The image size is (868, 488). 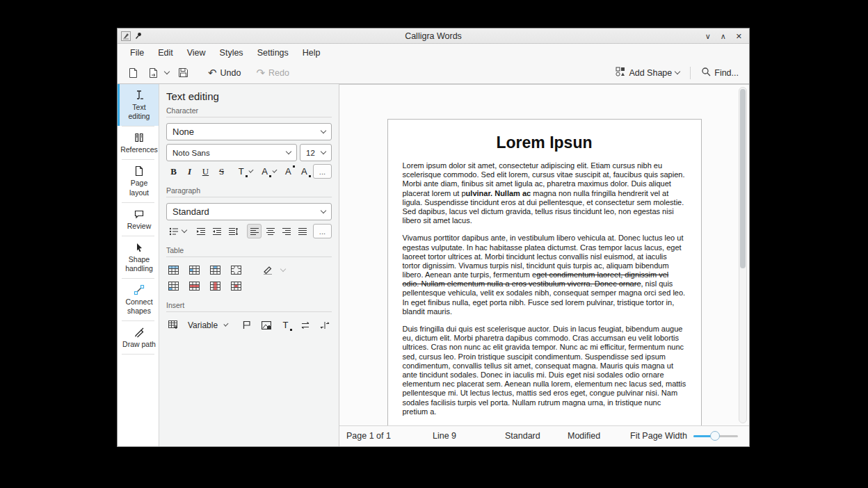 I want to click on list-style-button, so click(x=174, y=231).